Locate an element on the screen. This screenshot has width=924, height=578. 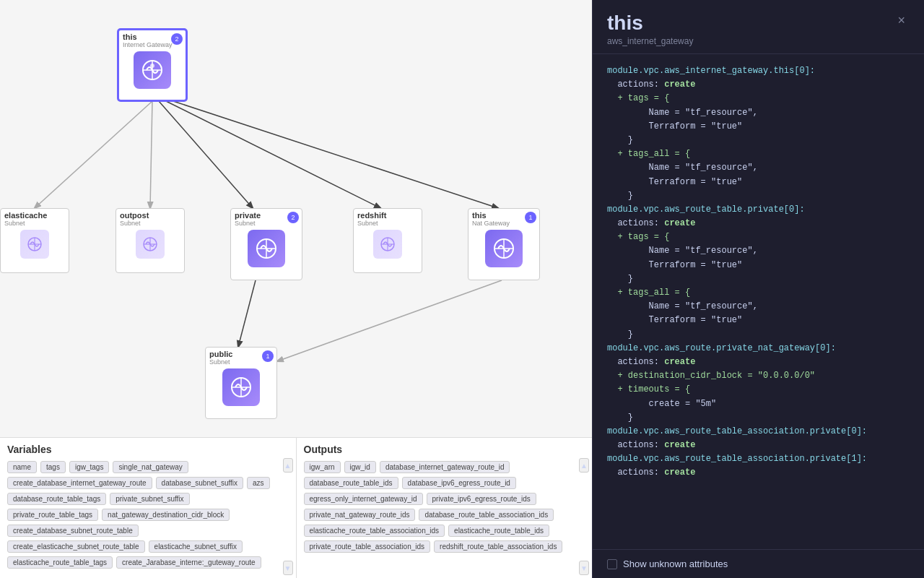
variable-tag: elasticache_subnet_suffix is located at coordinates (196, 546).